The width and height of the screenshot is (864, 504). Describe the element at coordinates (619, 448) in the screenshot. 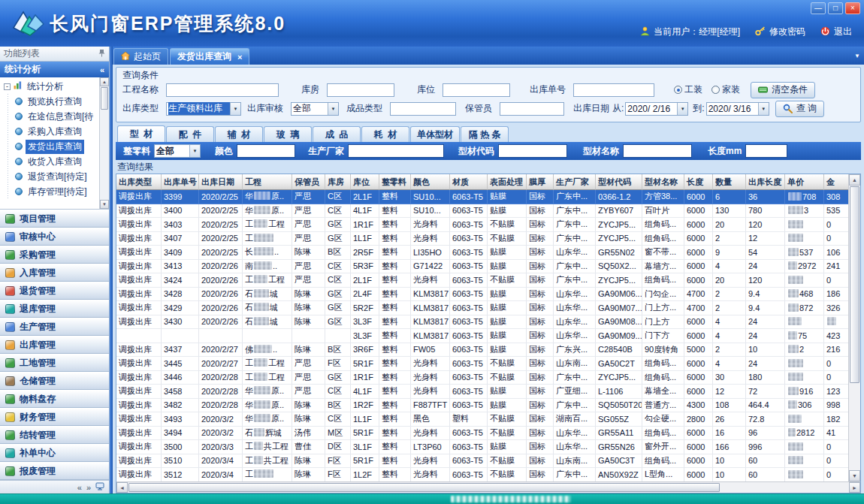

I see `cell: GR55N26` at that location.